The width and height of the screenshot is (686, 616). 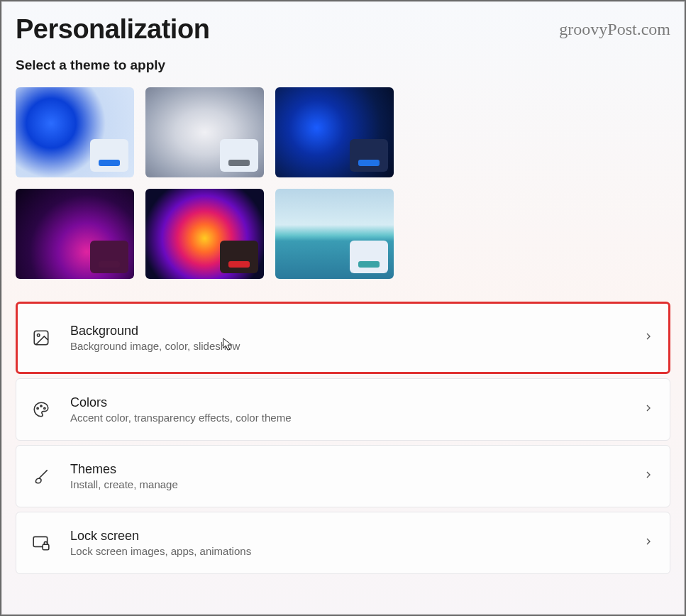 I want to click on setting-subtitle: Accent color, transparency effects, colo…, so click(x=356, y=417).